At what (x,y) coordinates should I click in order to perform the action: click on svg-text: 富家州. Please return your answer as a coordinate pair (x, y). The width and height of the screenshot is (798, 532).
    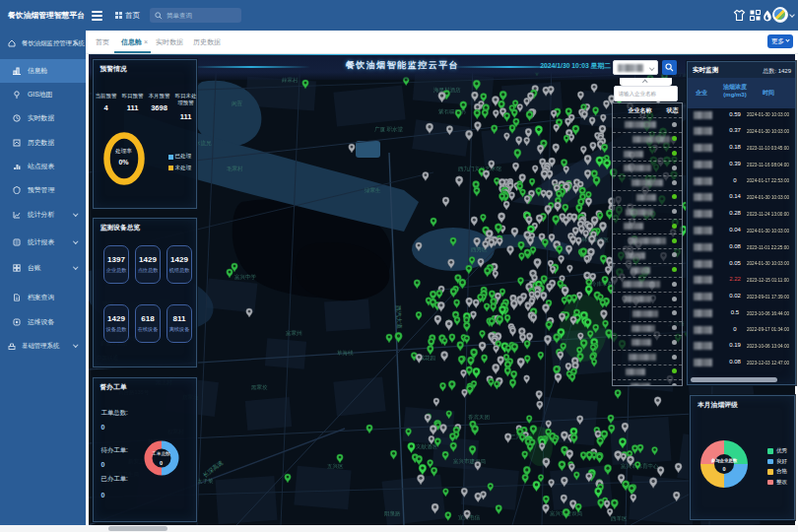
    Looking at the image, I should click on (294, 333).